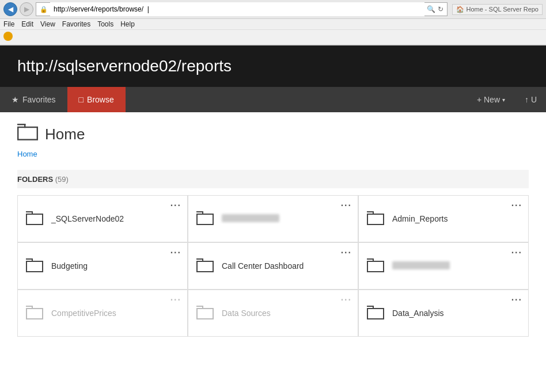 This screenshot has height=392, width=546. I want to click on app-nav: ★ Favorites □ Browse + New ▾ ↑ U, so click(273, 100).